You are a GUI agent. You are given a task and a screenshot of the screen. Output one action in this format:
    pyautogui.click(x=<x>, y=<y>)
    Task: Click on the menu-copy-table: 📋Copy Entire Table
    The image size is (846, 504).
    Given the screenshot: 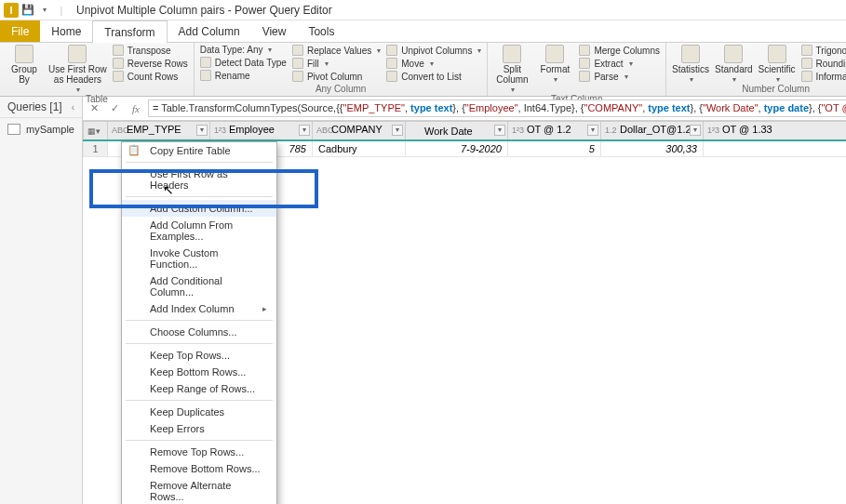 What is the action you would take?
    pyautogui.click(x=199, y=151)
    